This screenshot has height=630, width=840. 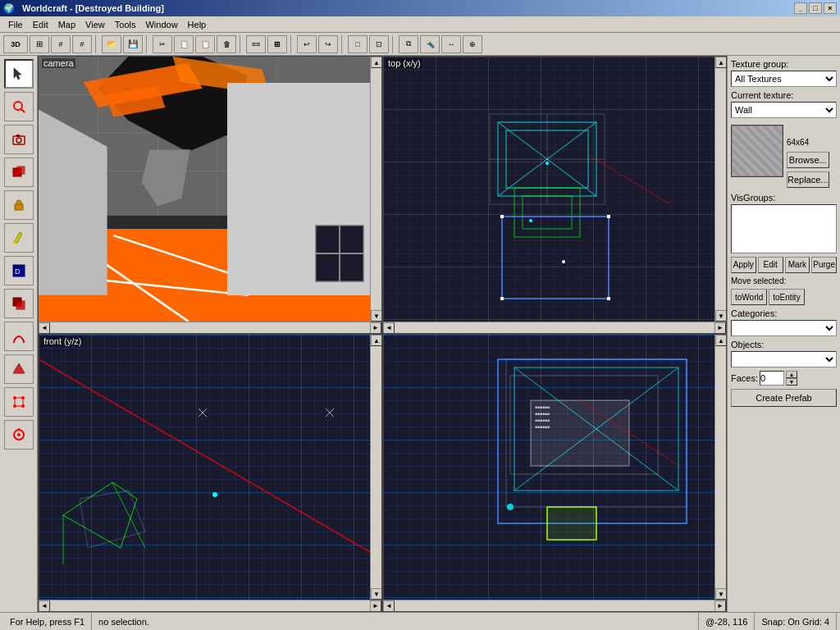 What do you see at coordinates (720, 468) in the screenshot?
I see `side-scrollbar-v: ▲ ▼` at bounding box center [720, 468].